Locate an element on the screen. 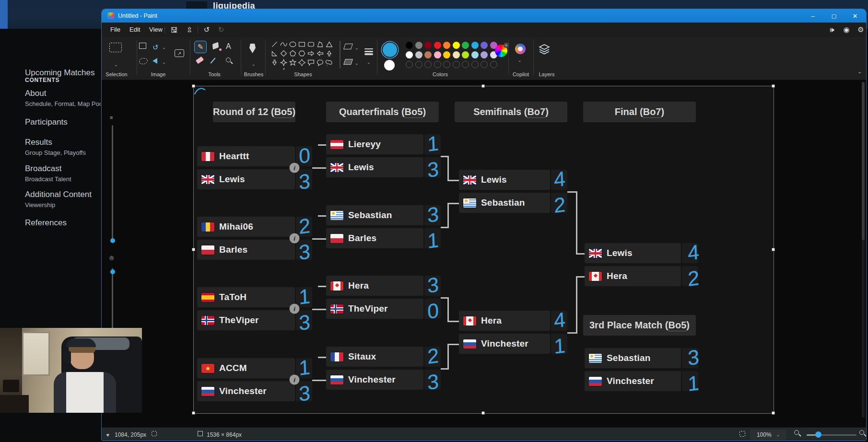 The image size is (868, 442). sidebar-item-participants: Participants is located at coordinates (46, 122).